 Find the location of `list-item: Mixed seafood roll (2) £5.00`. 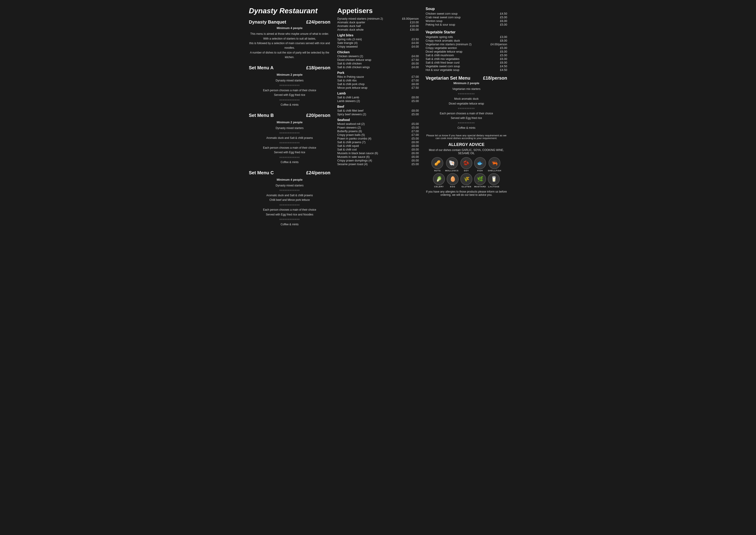

list-item: Mixed seafood roll (2) £5.00 is located at coordinates (378, 124).